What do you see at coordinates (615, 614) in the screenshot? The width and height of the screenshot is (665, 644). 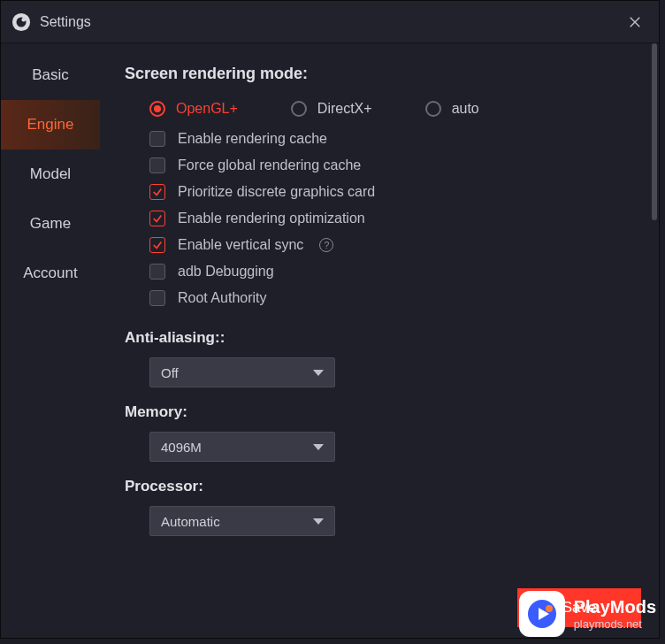 I see `watermark-text: PlayMods playmods.net` at bounding box center [615, 614].